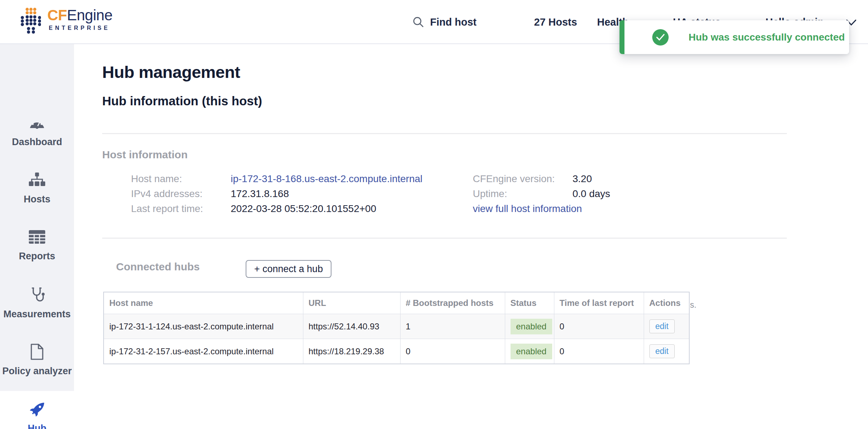  I want to click on check-circle-icon, so click(660, 37).